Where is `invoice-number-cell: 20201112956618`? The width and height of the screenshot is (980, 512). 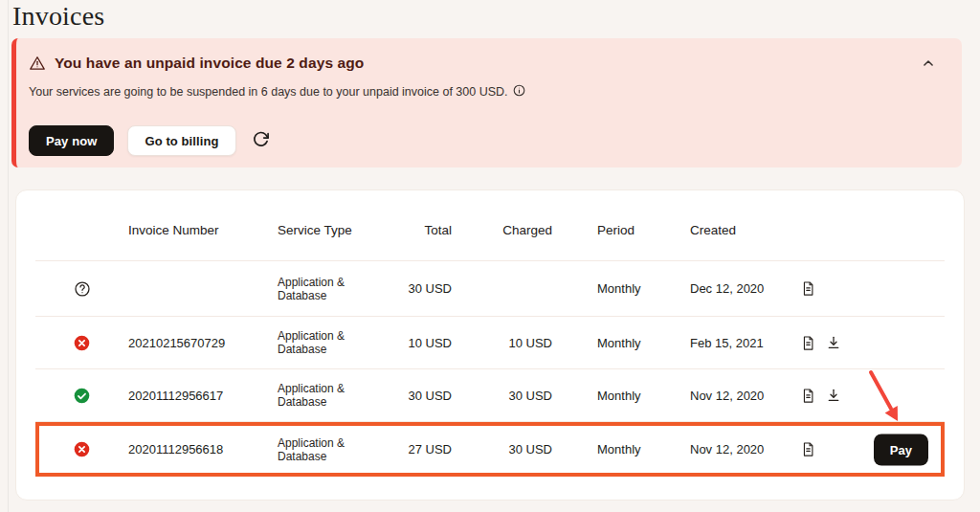 invoice-number-cell: 20201112956618 is located at coordinates (203, 450).